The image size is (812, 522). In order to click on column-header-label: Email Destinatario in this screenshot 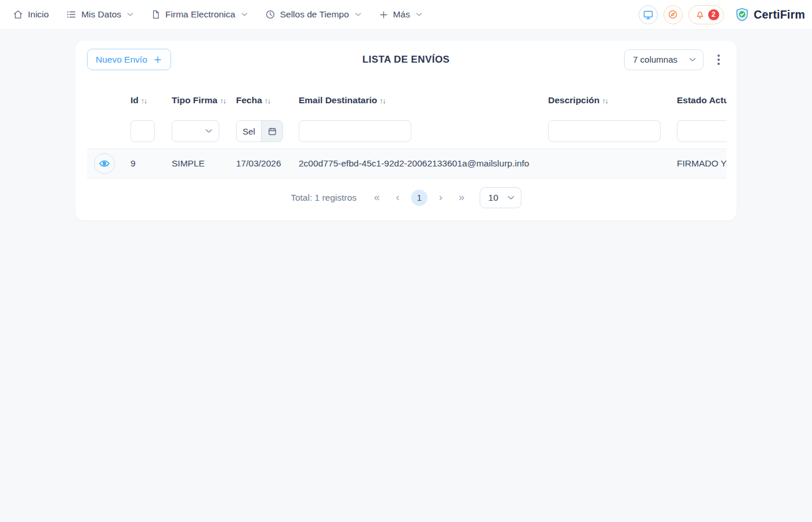, I will do `click(338, 100)`.